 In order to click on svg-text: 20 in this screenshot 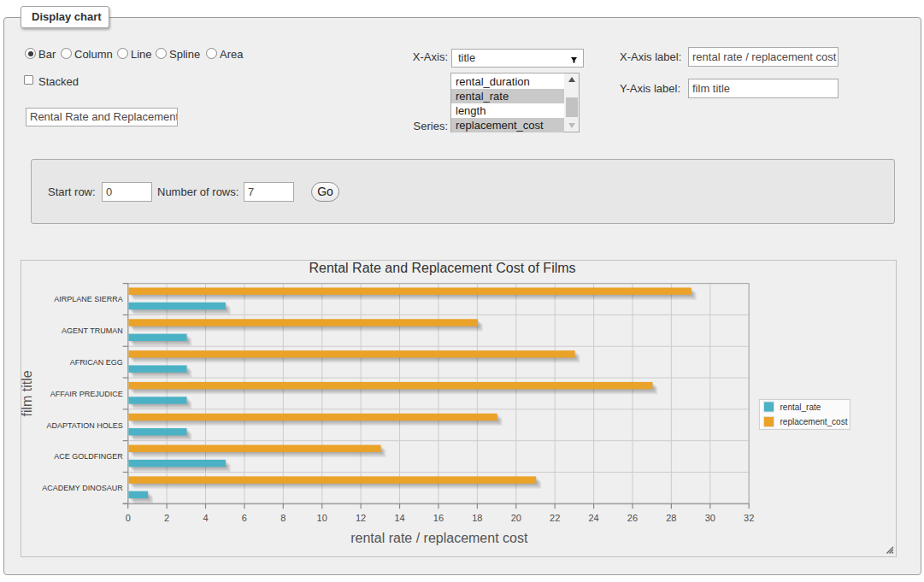, I will do `click(516, 518)`.